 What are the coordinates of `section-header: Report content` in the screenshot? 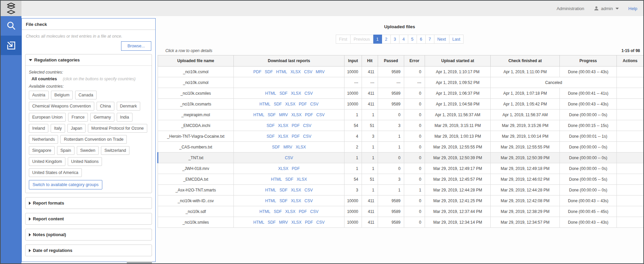 It's located at (89, 219).